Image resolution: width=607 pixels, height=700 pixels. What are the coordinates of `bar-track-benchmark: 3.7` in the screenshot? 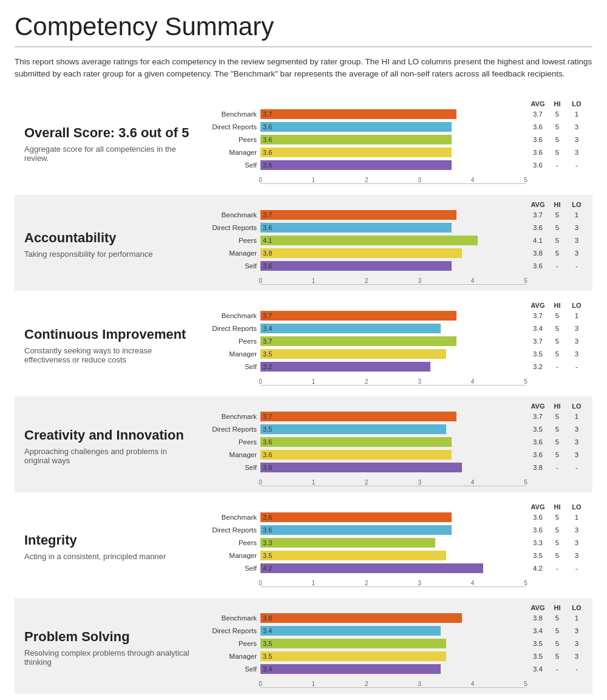 It's located at (393, 416).